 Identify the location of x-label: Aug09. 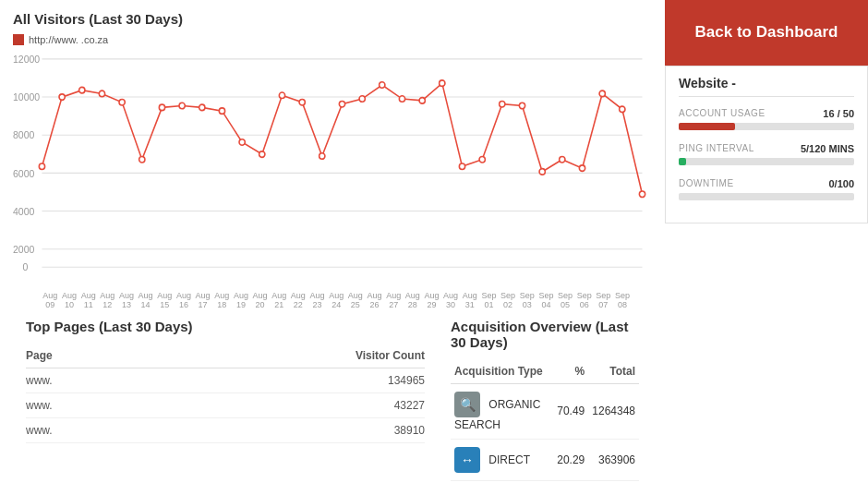
(50, 300).